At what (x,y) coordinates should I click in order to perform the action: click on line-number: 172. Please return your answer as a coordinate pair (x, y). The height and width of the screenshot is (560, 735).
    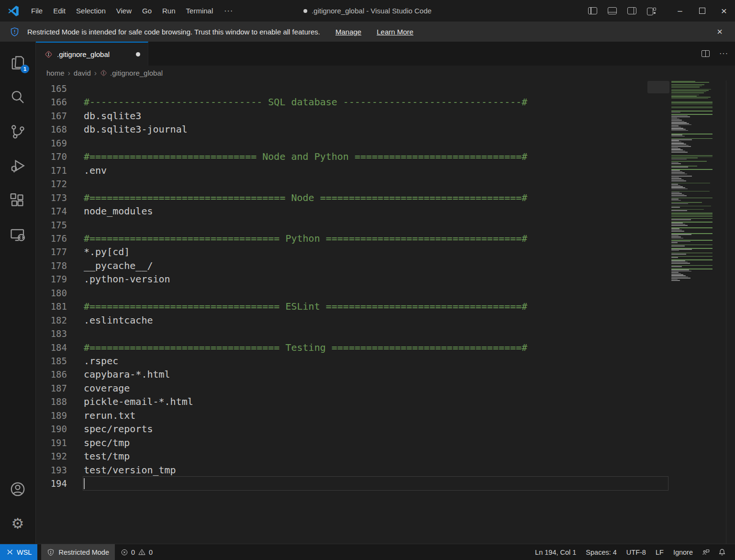
    Looking at the image, I should click on (52, 184).